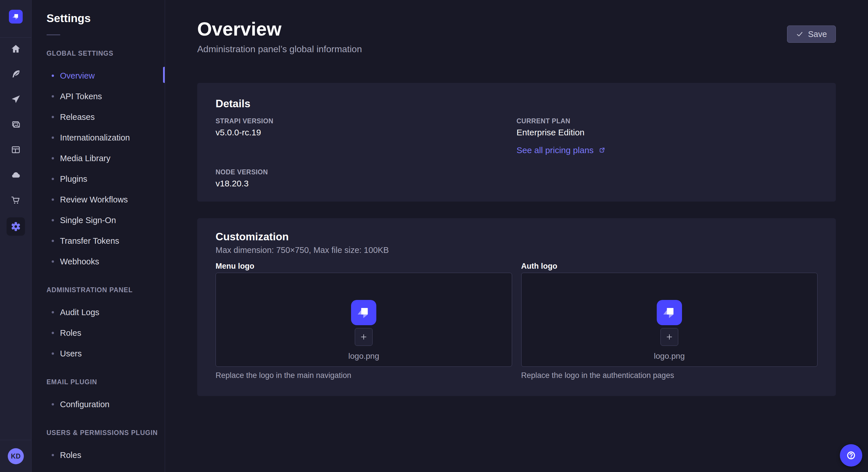 The width and height of the screenshot is (868, 472). I want to click on auth-logo-dropzone: logo.png, so click(670, 320).